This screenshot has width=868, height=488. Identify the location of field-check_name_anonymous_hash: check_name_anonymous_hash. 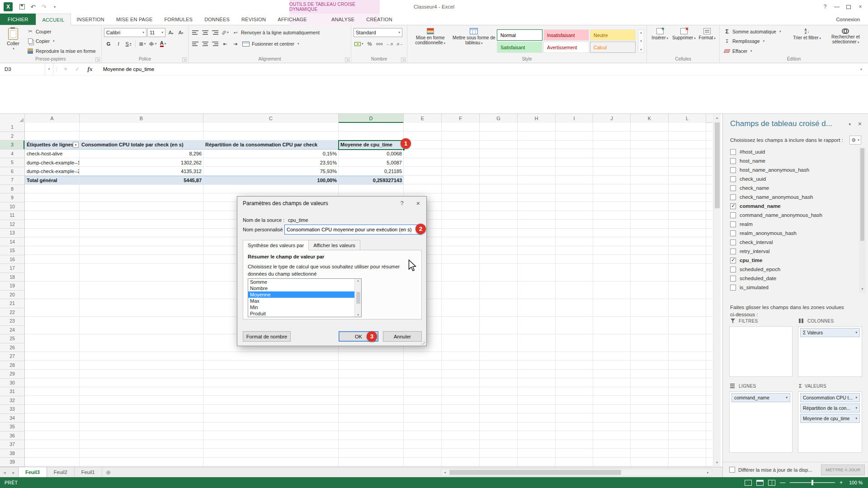
(796, 197).